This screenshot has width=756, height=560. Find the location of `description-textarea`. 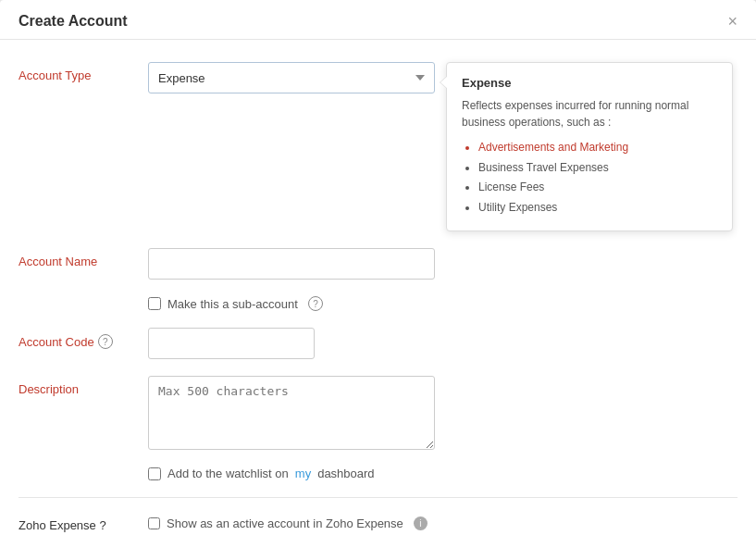

description-textarea is located at coordinates (291, 413).